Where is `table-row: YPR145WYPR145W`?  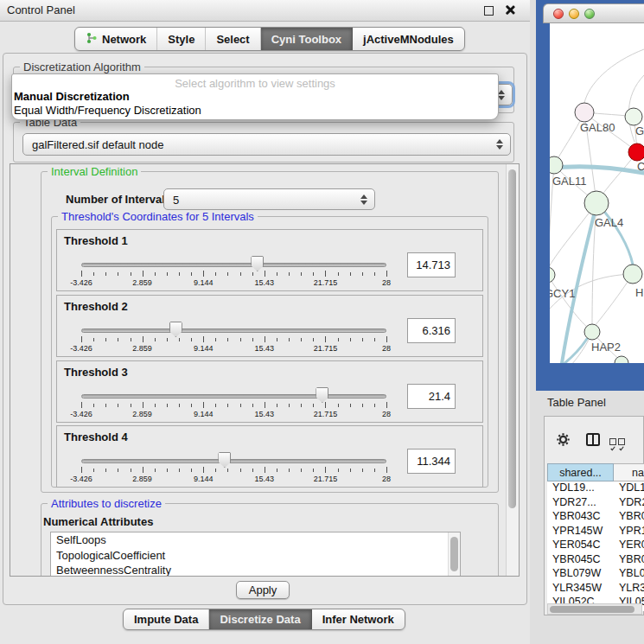
table-row: YPR145WYPR145W is located at coordinates (596, 532).